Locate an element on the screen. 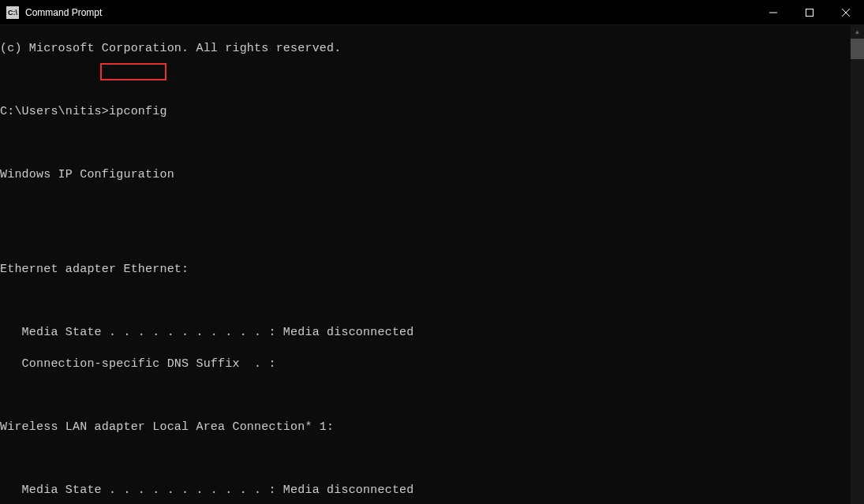 Image resolution: width=864 pixels, height=504 pixels. maximize-button is located at coordinates (810, 13).